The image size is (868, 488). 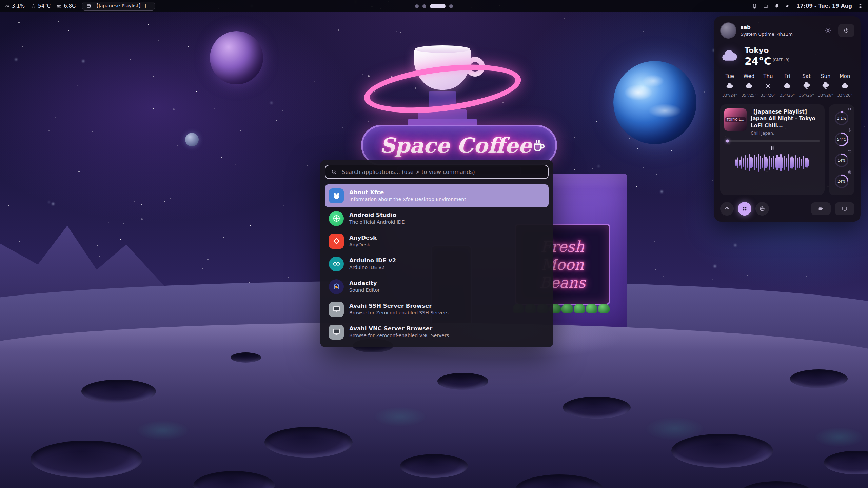 I want to click on app-launcher: About Xfce Information about the Xfce De…, so click(x=437, y=253).